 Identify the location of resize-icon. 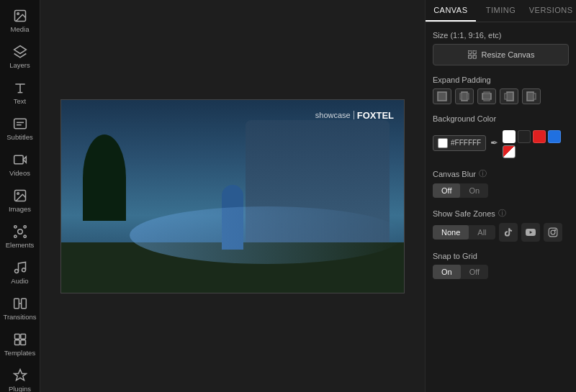
(472, 55).